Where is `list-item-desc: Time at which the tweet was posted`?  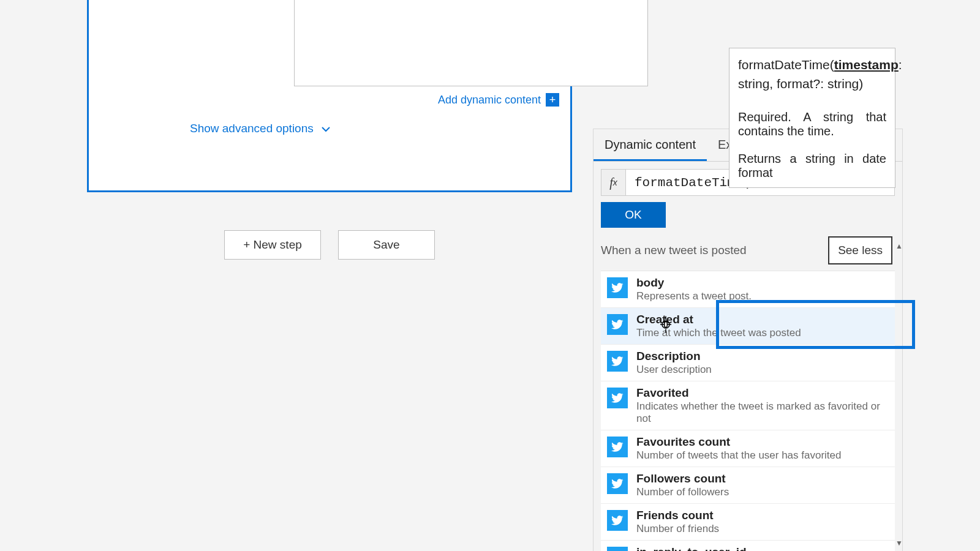
list-item-desc: Time at which the tweet was posted is located at coordinates (719, 333).